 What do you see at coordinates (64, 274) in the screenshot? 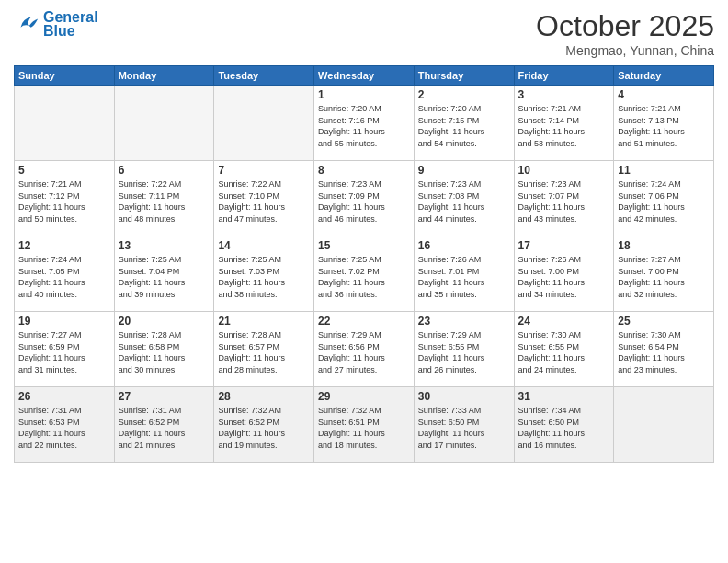
I see `calendar-cell: 12Sunrise: 7:24 AM Sunset: 7:05 PM Dayli…` at bounding box center [64, 274].